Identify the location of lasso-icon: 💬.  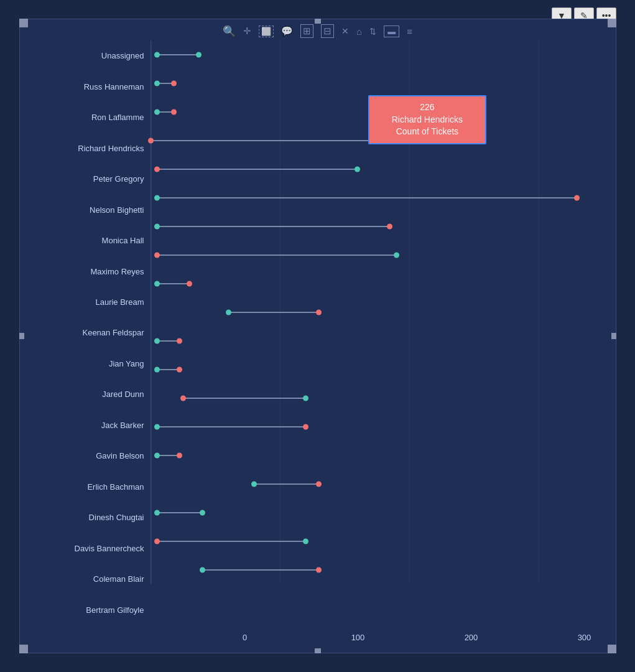
(287, 31).